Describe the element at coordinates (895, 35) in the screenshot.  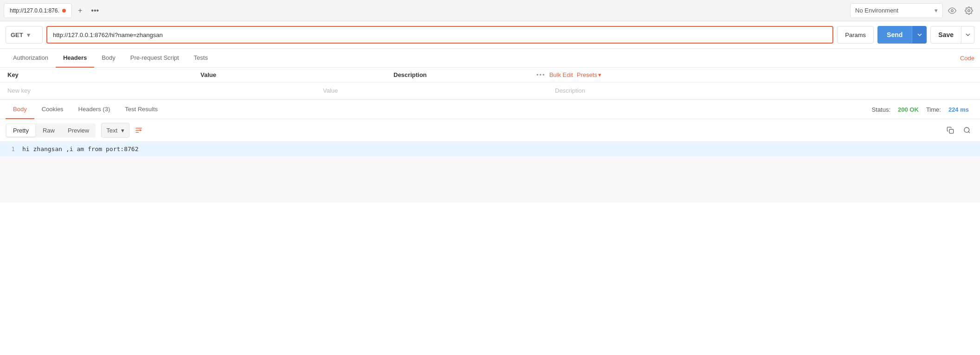
I see `send-button: Send` at that location.